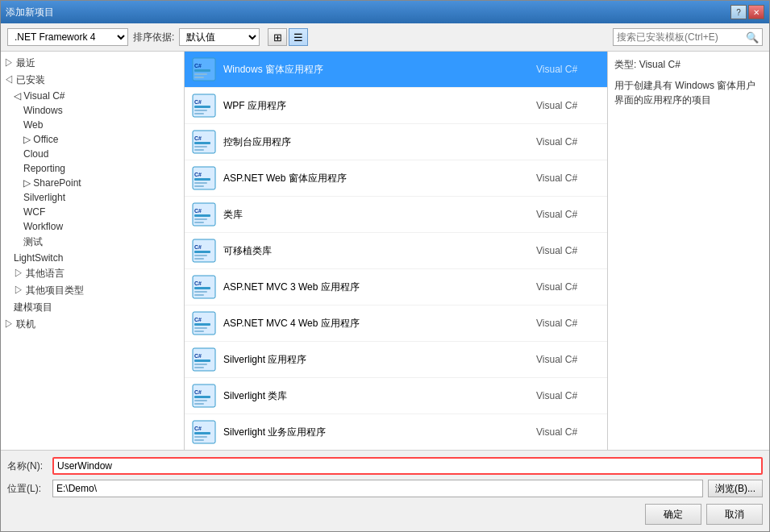 This screenshot has width=770, height=532. Describe the element at coordinates (385, 12) in the screenshot. I see `title-bar: 添加新项目 ? ✕` at that location.